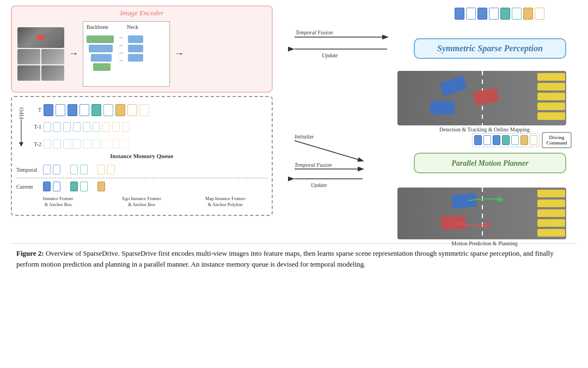  Describe the element at coordinates (28, 186) in the screenshot. I see `current-label: Current` at that location.